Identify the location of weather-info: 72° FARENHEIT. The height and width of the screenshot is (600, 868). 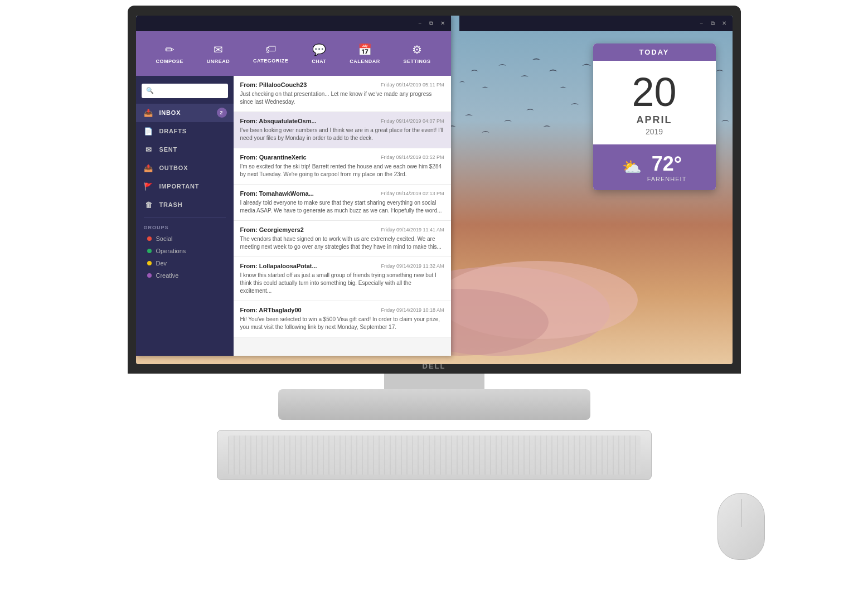
(667, 167).